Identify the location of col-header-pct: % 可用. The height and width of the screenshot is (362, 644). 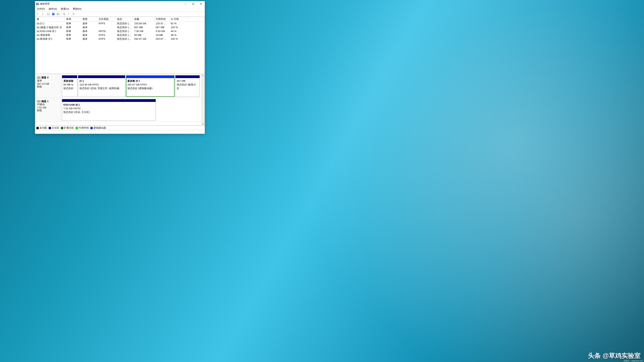
(179, 19).